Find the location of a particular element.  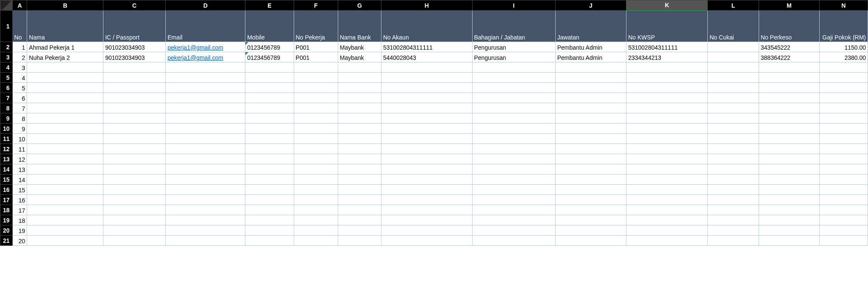

cell-akaun: 5440028043 is located at coordinates (426, 57).